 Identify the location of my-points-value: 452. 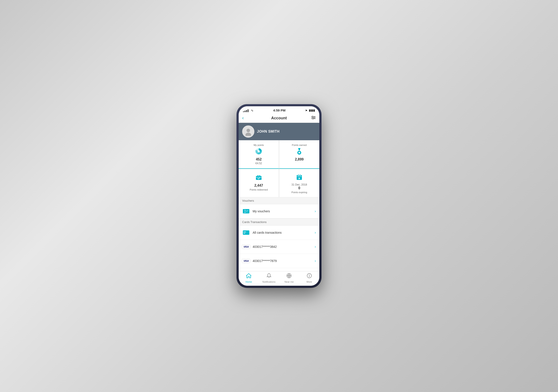
(259, 159).